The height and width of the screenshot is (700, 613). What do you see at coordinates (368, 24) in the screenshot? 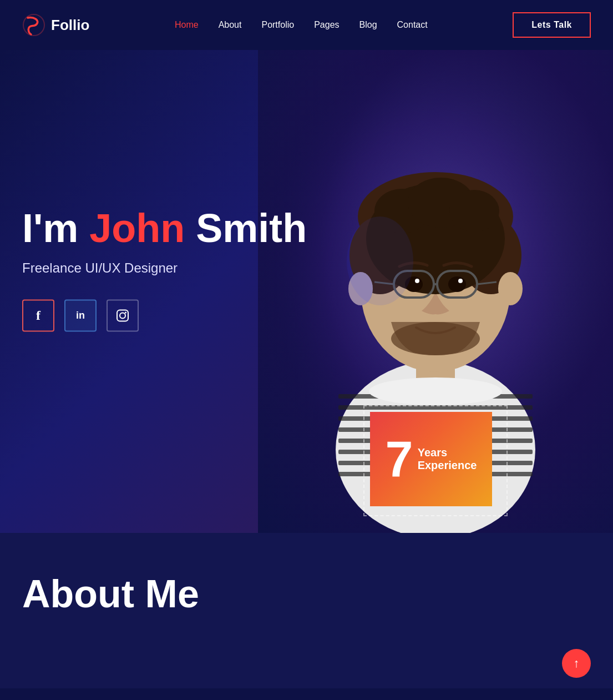
I see `nav-link-blog: Blog` at bounding box center [368, 24].